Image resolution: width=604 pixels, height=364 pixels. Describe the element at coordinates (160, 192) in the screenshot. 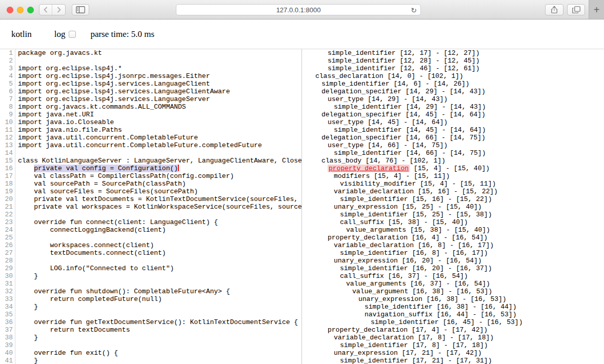

I see `code-line: val sourceFiles = SourceFiles(sourcePath…` at that location.